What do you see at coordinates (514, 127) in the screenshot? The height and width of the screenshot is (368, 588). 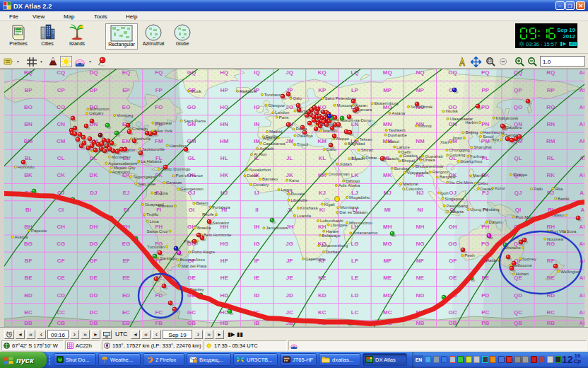 I see `svg-text: Sapporo` at bounding box center [514, 127].